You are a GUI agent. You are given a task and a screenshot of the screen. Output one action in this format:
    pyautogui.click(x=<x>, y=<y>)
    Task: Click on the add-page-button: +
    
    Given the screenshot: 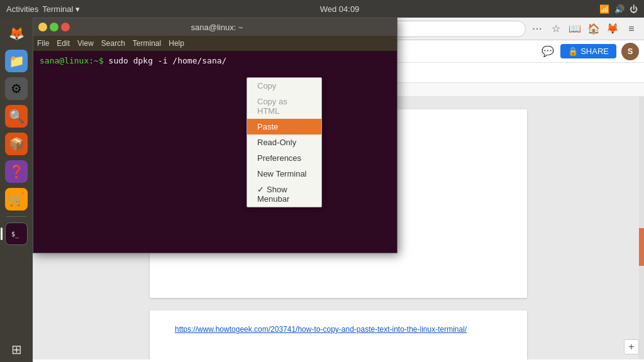 What is the action you would take?
    pyautogui.click(x=631, y=347)
    